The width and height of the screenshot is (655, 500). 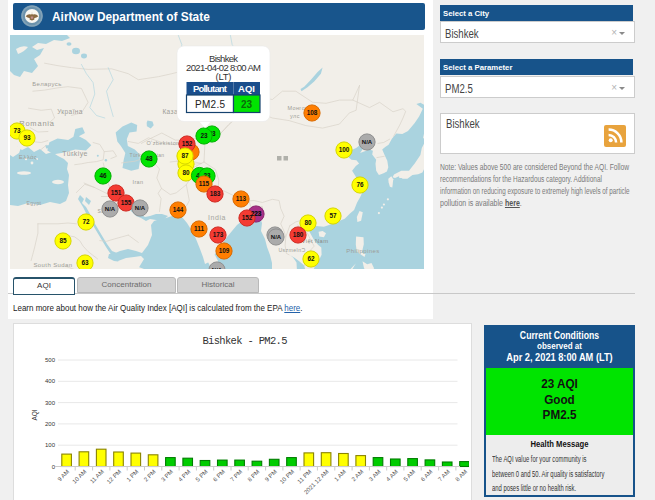 What do you see at coordinates (116, 192) in the screenshot?
I see `svg-text: 151` at bounding box center [116, 192].